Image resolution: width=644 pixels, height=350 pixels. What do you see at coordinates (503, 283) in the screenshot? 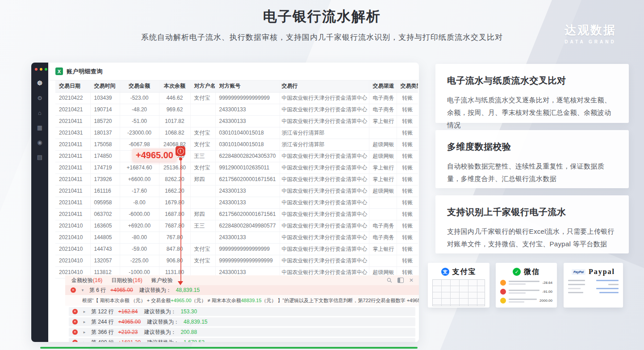
I see `merchant-icon` at bounding box center [503, 283].